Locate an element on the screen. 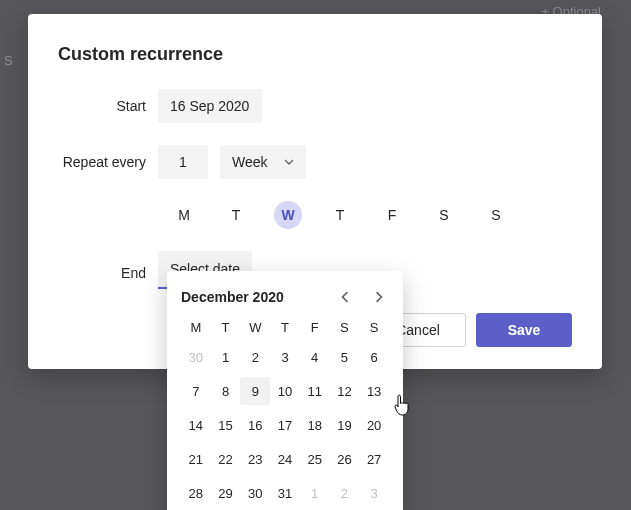 This screenshot has width=631, height=510. calendar-day-cell: 28 is located at coordinates (196, 493).